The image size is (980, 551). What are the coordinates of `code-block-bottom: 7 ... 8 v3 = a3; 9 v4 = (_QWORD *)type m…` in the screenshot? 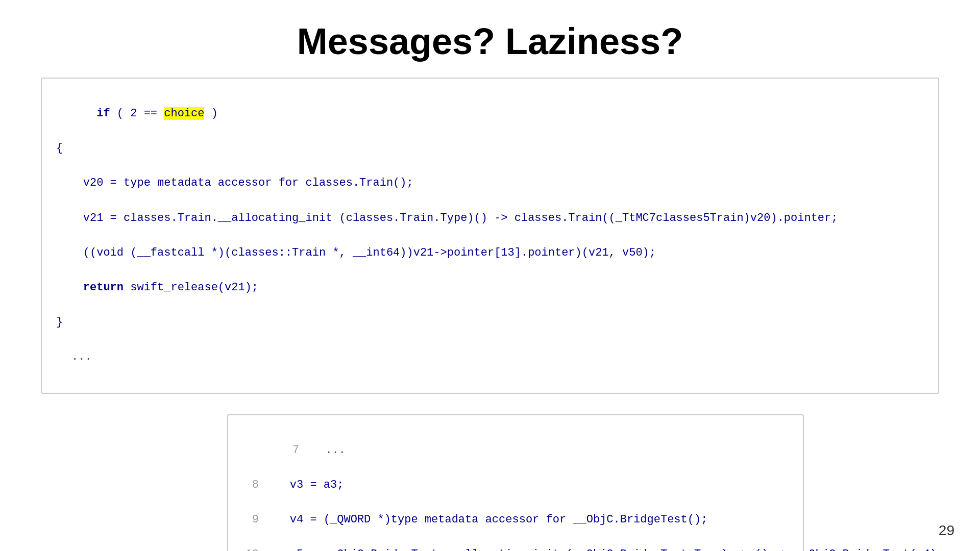 It's located at (516, 483).